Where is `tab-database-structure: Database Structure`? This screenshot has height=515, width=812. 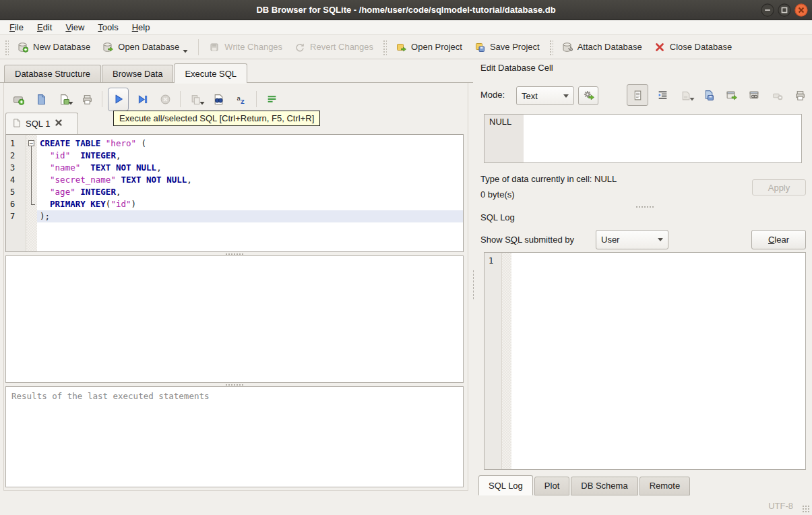
tab-database-structure: Database Structure is located at coordinates (53, 74).